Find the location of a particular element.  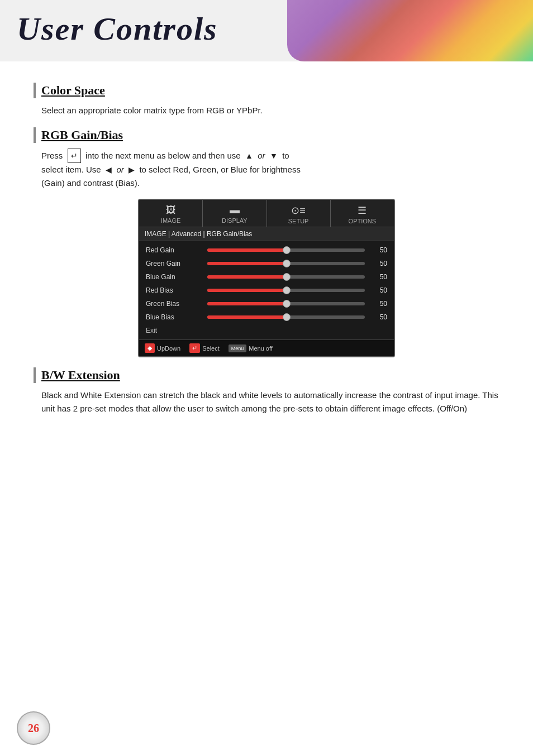

footer-select: ↵ Select is located at coordinates (204, 348).